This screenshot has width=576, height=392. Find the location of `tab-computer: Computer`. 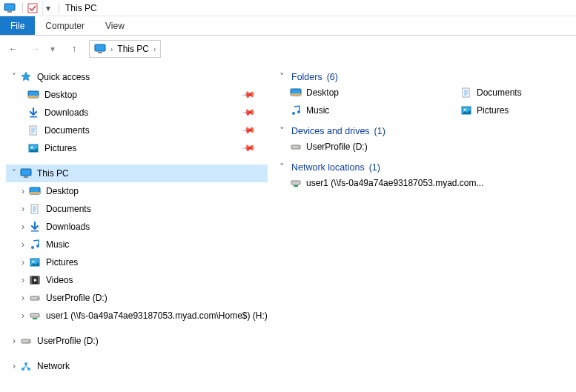

tab-computer: Computer is located at coordinates (65, 25).